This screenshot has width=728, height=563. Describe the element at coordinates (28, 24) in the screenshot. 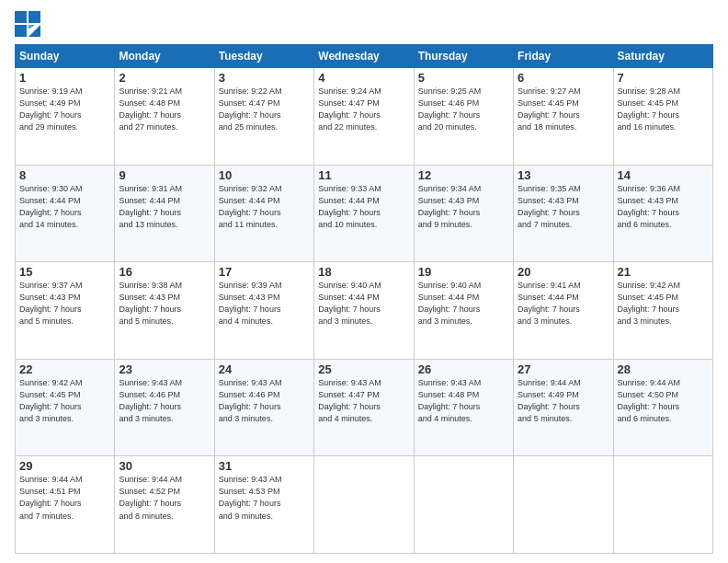

I see `logo-icon` at that location.